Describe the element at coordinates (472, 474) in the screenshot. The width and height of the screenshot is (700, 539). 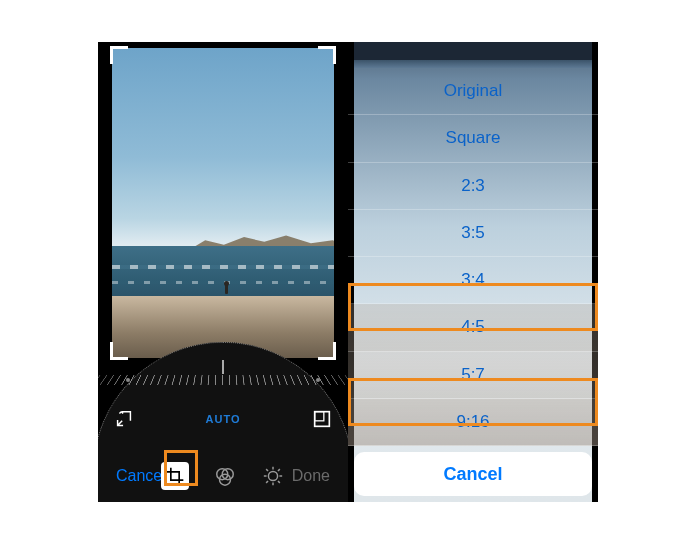
I see `cancel-label: Cancel` at that location.